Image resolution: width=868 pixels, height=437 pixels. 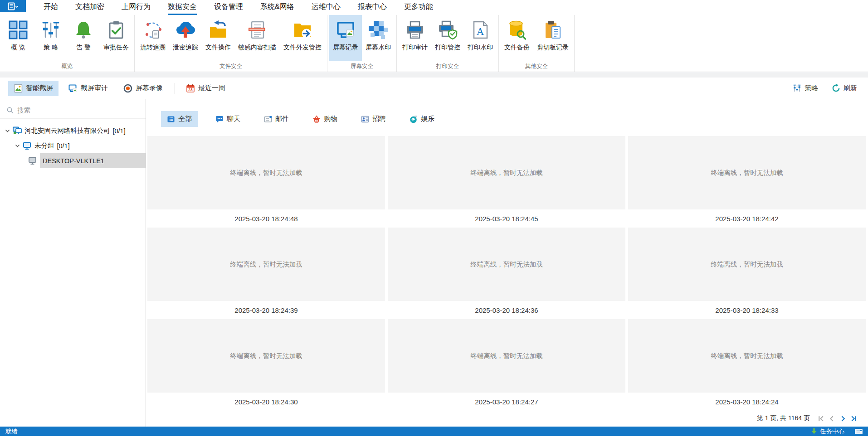 I want to click on print-control-icon, so click(x=448, y=30).